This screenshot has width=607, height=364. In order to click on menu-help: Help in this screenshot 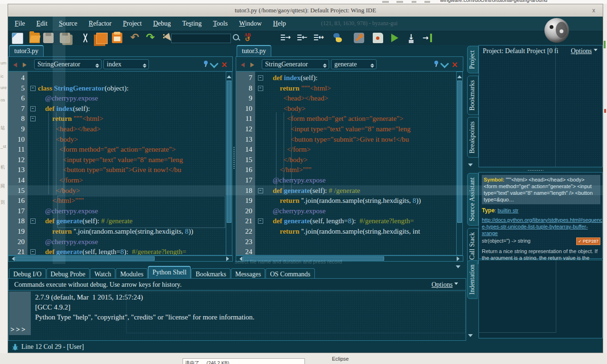, I will do `click(280, 24)`.